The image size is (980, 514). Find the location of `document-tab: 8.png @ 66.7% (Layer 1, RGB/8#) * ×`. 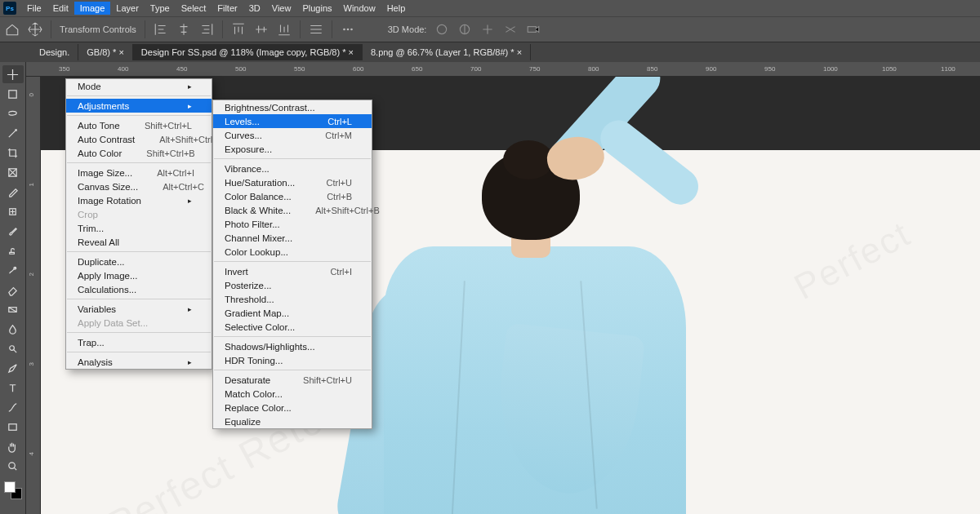

document-tab: 8.png @ 66.7% (Layer 1, RGB/8#) * × is located at coordinates (447, 52).